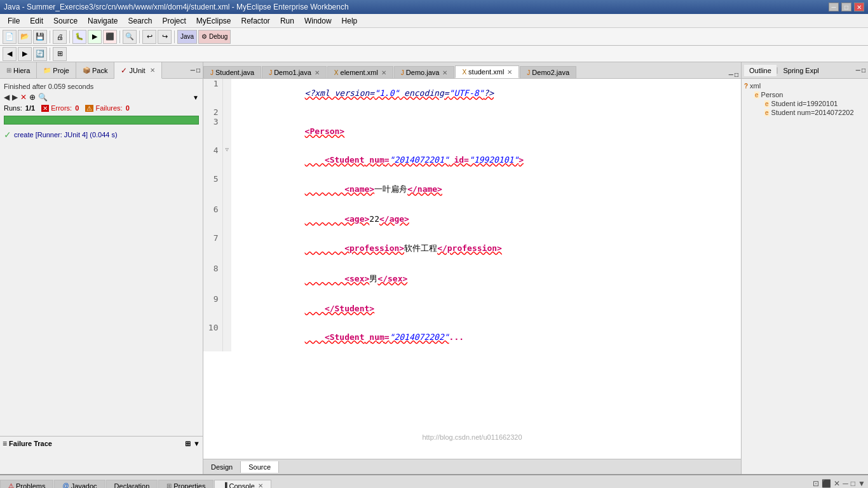 The image size is (868, 488). Describe the element at coordinates (261, 485) in the screenshot. I see `console-tab-close: ✕` at that location.